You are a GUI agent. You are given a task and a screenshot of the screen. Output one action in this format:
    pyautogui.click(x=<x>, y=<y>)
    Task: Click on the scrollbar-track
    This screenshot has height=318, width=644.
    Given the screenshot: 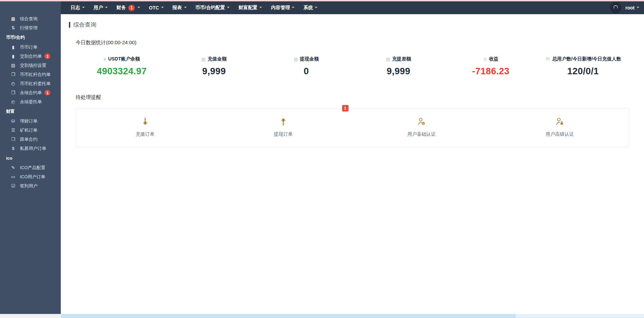 What is the action you would take?
    pyautogui.click(x=353, y=316)
    